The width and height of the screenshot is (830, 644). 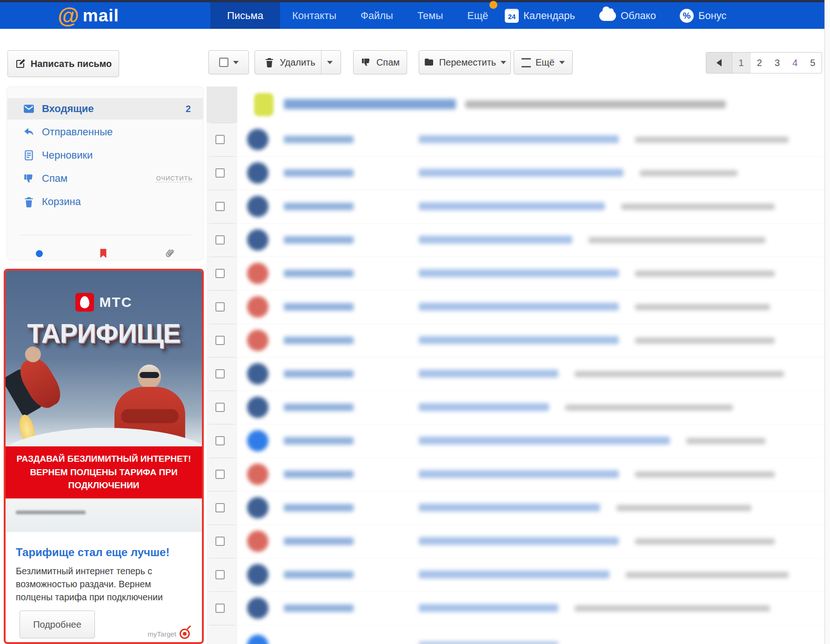 What do you see at coordinates (168, 634) in the screenshot?
I see `ad-network: myTarget` at bounding box center [168, 634].